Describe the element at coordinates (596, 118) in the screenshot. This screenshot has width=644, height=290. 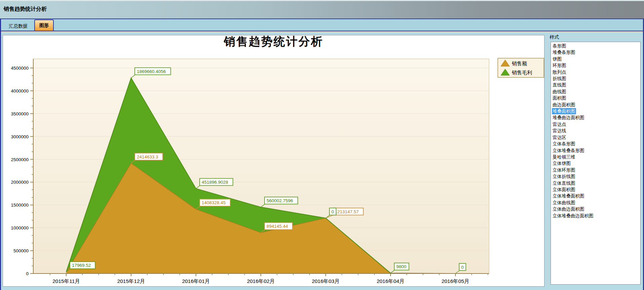
I see `style-list-item: 堆叠曲边面积图` at that location.